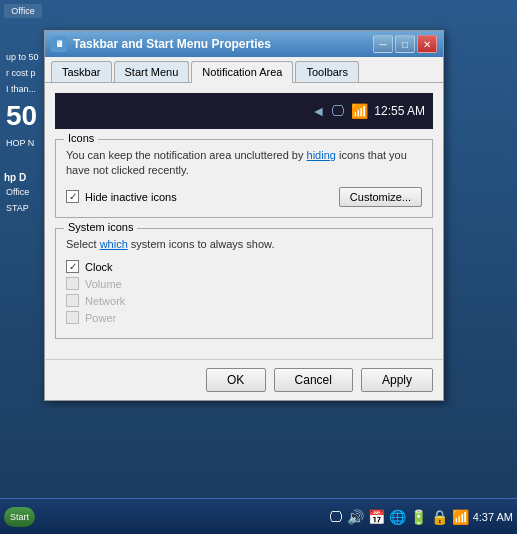 The height and width of the screenshot is (534, 517). I want to click on desktop-number: 50, so click(23, 116).